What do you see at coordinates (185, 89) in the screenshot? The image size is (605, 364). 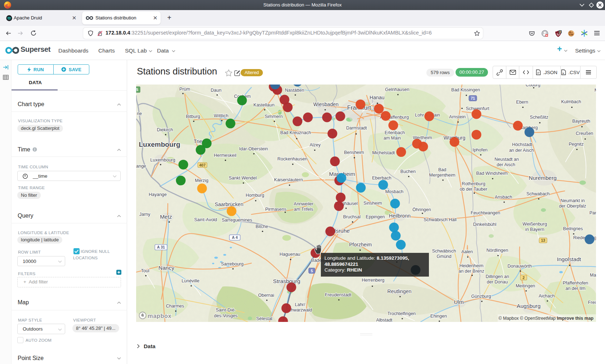 I see `svg-text: Prüm` at bounding box center [185, 89].